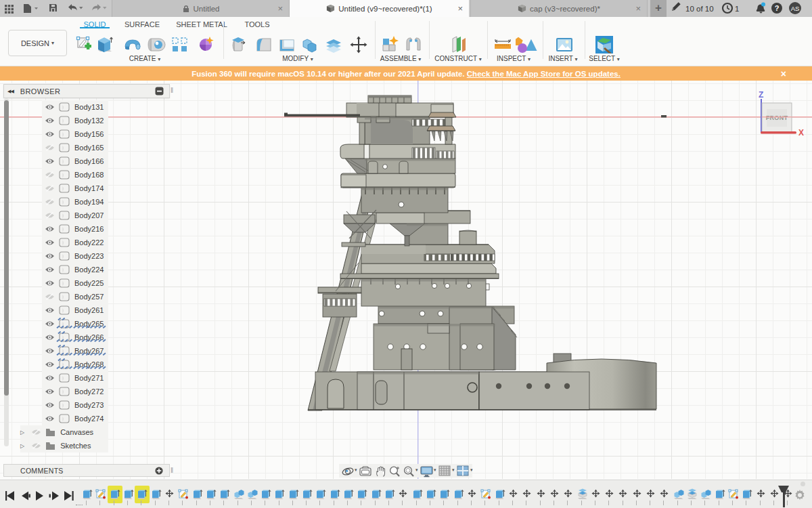 The image size is (812, 508). Describe the element at coordinates (796, 8) in the screenshot. I see `svg-text: AS` at that location.